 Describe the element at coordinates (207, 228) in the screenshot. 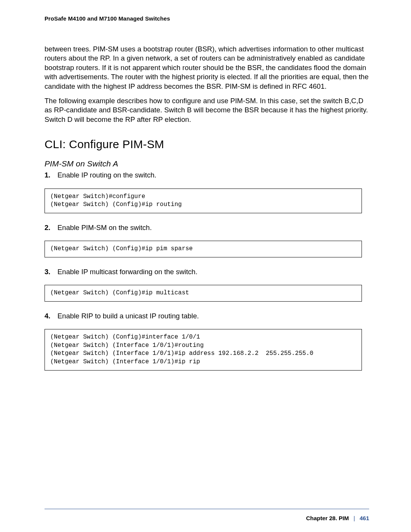

I see `step-2: Enable PIM-SM on the switch.` at that location.